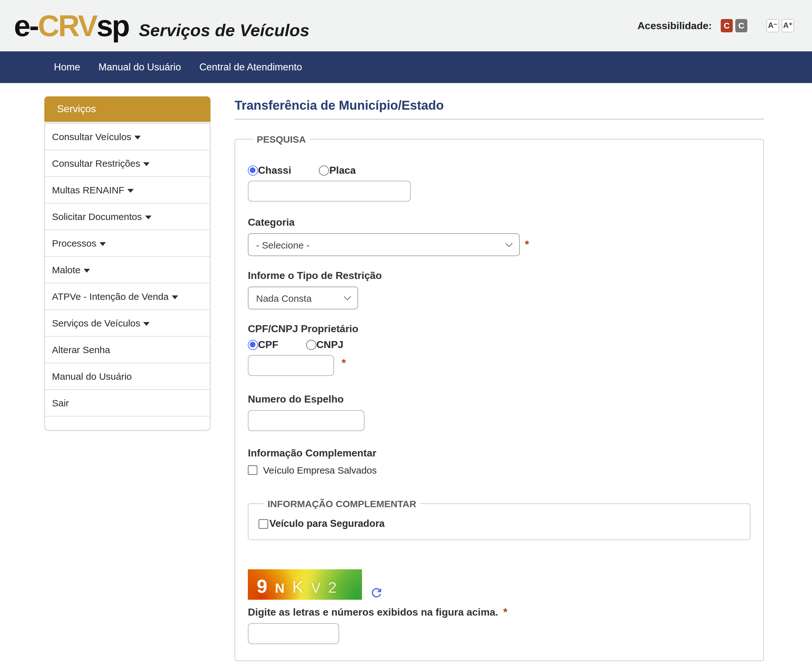 Image resolution: width=812 pixels, height=672 pixels. What do you see at coordinates (499, 399) in the screenshot?
I see `espelho-label: Numero do Espelho` at bounding box center [499, 399].